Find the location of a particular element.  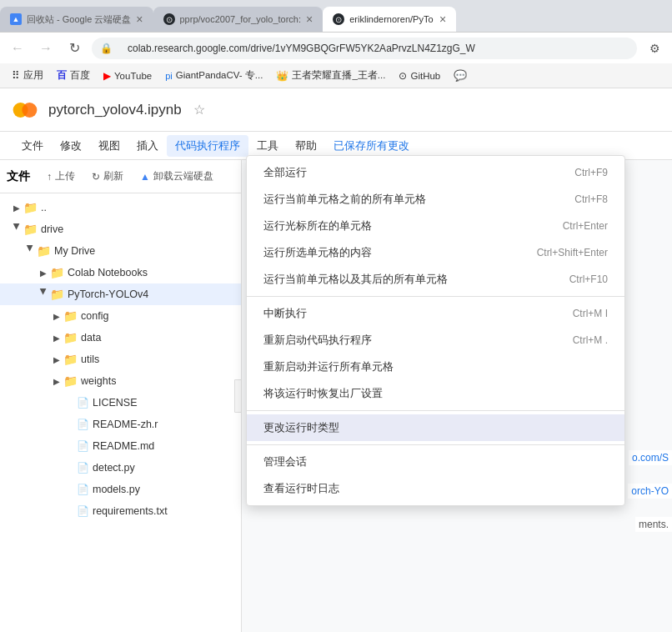

dropdown-restart-run-all: 重新启动并运行所有单元格 is located at coordinates (435, 367).